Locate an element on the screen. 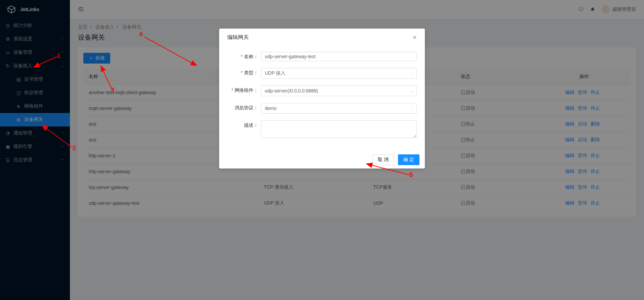 The width and height of the screenshot is (644, 300). name-input is located at coordinates (339, 57).